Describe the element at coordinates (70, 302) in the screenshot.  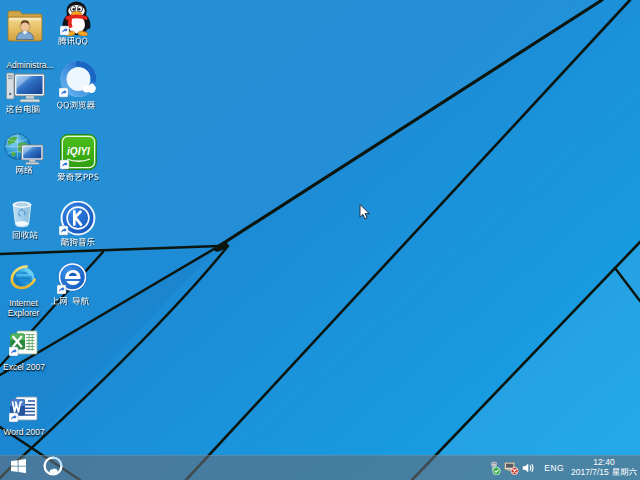
I see `desktop-icon-label: 上网 导航` at that location.